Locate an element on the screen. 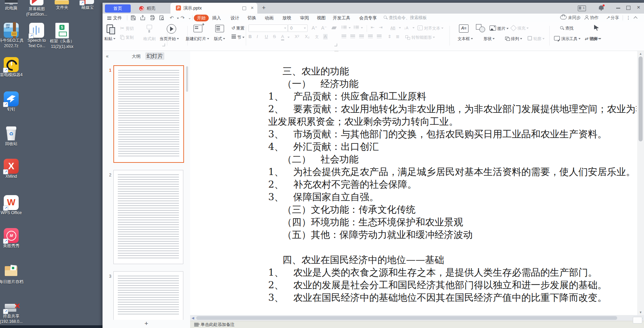 This screenshot has height=328, width=644. tab-document: P 演示.pptx × is located at coordinates (214, 8).